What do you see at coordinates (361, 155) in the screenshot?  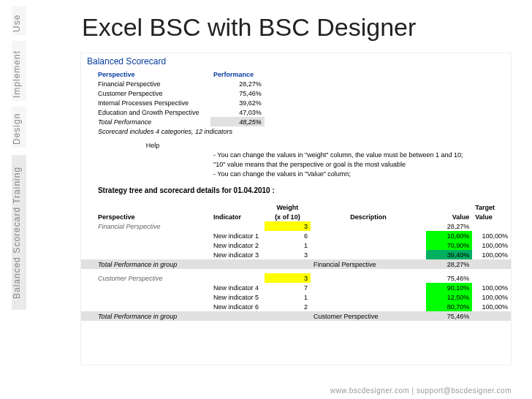 I see `help-line: - You can change the values in "weight" …` at bounding box center [361, 155].